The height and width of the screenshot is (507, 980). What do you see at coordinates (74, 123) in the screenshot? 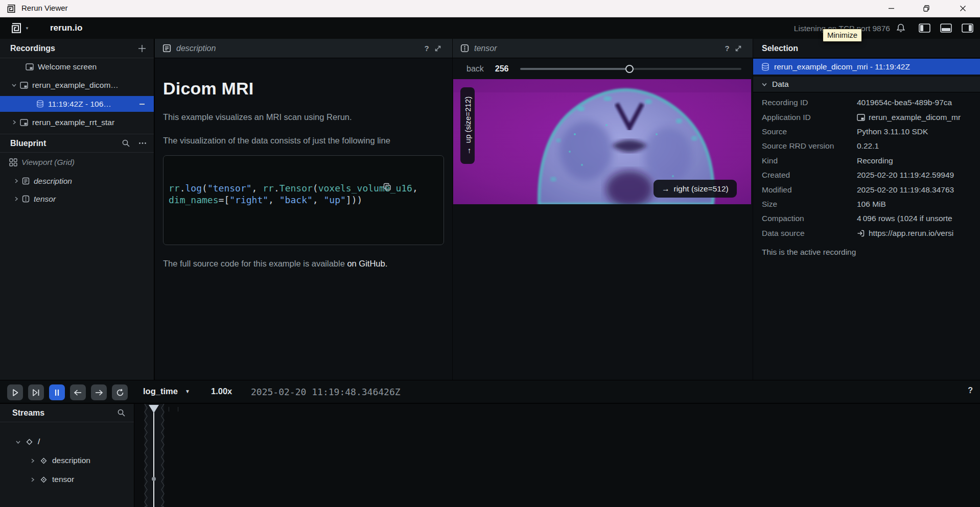
I see `recording-item-label: rerun_example_rrt_star` at bounding box center [74, 123].